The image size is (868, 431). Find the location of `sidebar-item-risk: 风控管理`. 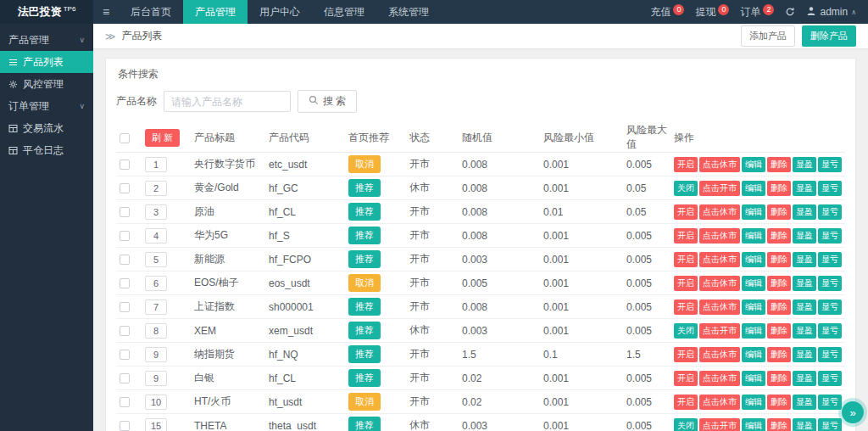

sidebar-item-risk: 风控管理 is located at coordinates (47, 84).